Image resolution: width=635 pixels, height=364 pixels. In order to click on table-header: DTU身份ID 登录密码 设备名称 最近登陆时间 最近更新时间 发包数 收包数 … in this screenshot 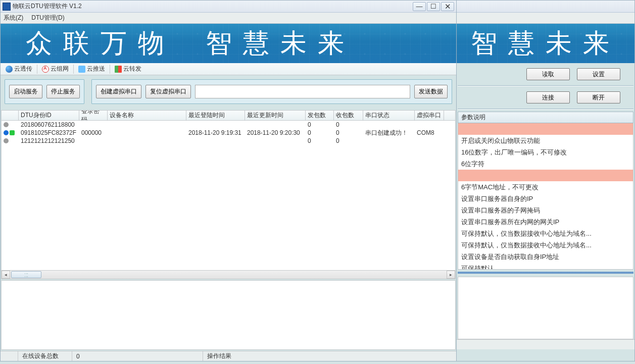, I will do `click(228, 116)`.